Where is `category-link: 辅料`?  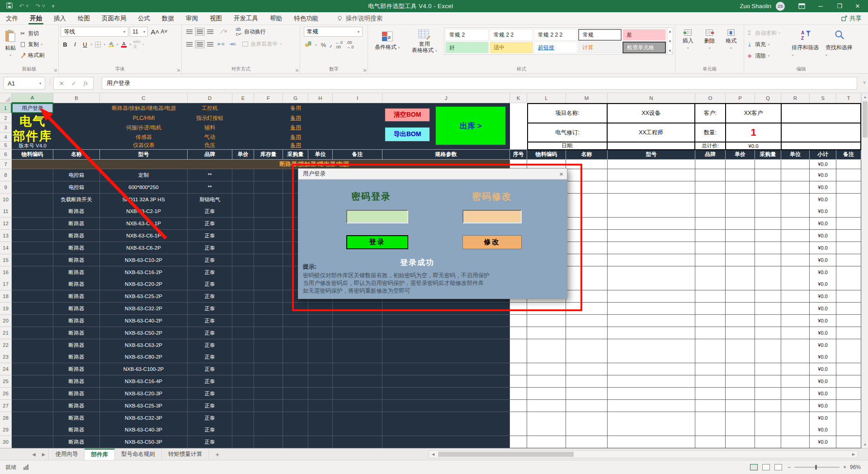
category-link: 辅料 is located at coordinates (210, 128).